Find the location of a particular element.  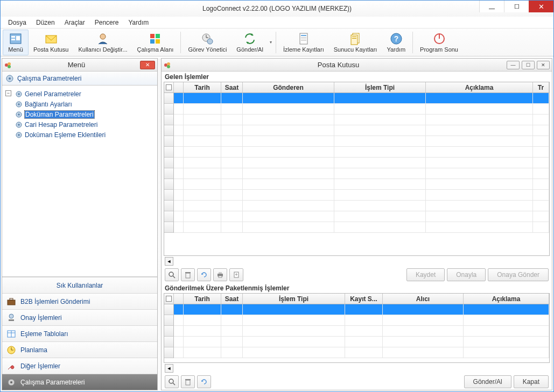

menu-file: Dosya is located at coordinates (17, 23).